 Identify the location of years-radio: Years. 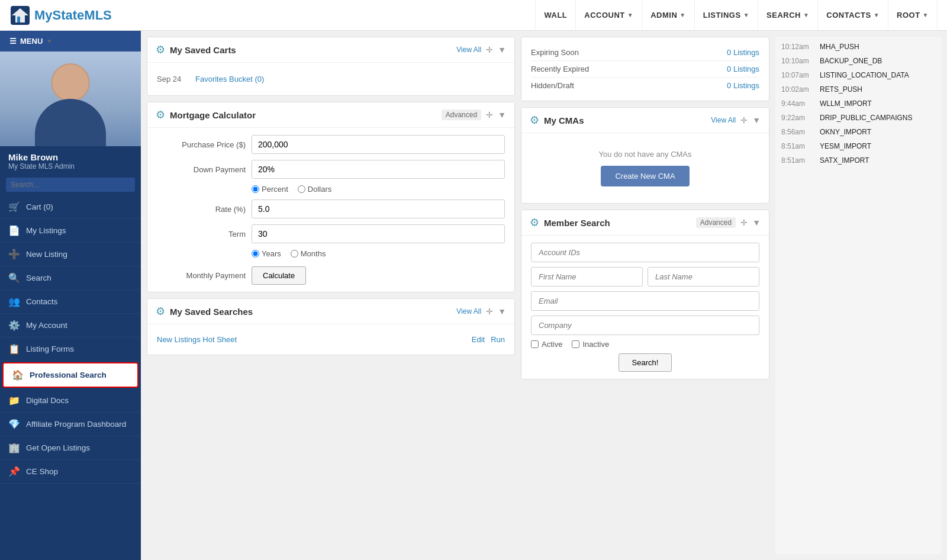
(266, 253).